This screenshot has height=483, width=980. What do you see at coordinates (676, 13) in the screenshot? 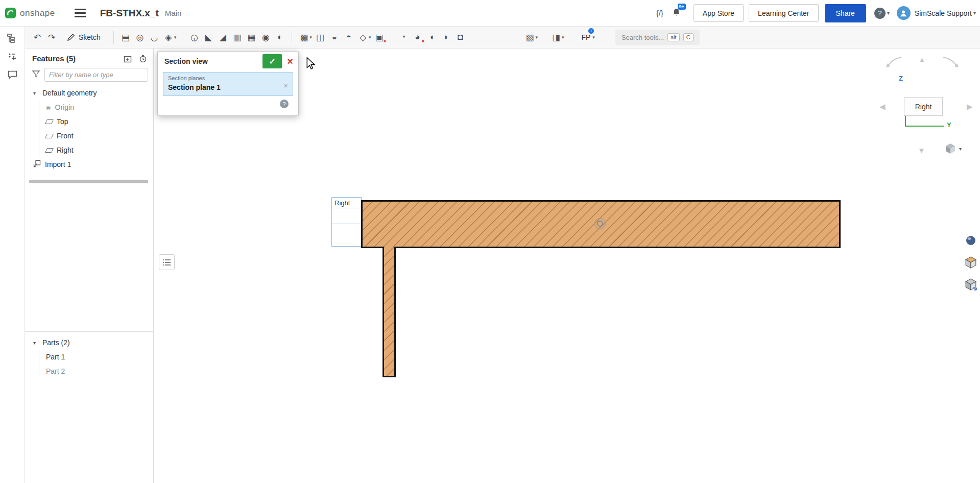
I see `notifications-button: 9+` at bounding box center [676, 13].